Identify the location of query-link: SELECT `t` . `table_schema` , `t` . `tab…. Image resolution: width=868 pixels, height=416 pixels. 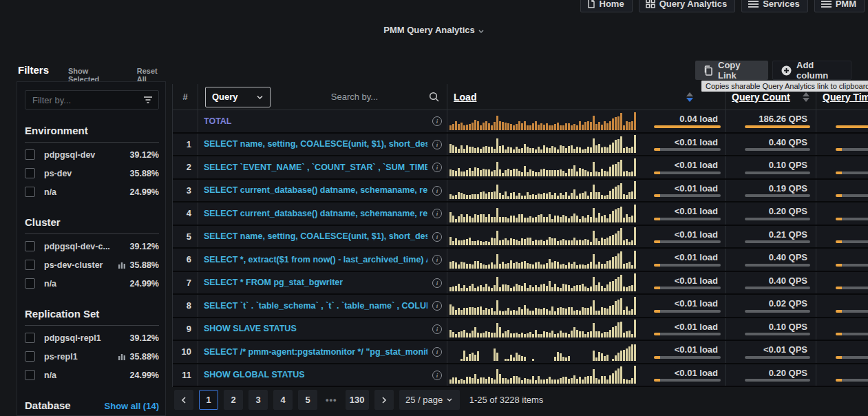
(315, 306).